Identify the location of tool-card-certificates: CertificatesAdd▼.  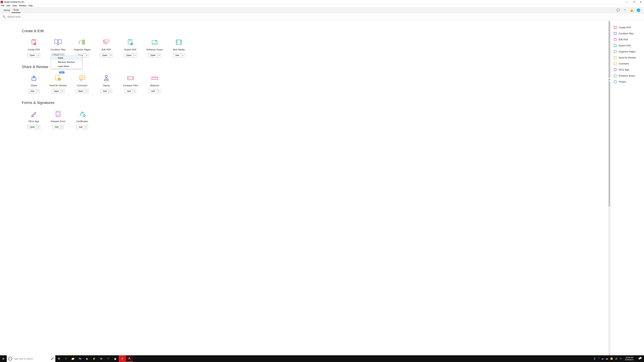
(82, 120).